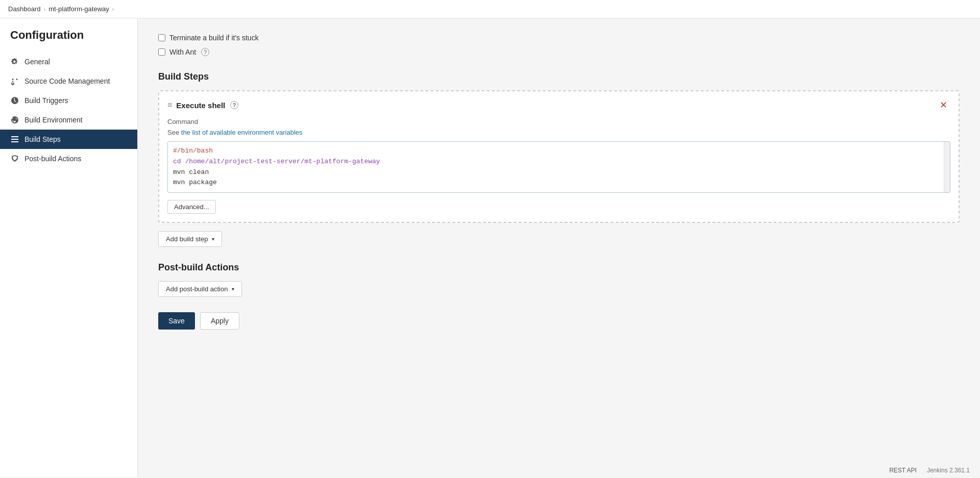 The width and height of the screenshot is (980, 478). What do you see at coordinates (559, 77) in the screenshot?
I see `build-steps-title: Build Steps` at bounding box center [559, 77].